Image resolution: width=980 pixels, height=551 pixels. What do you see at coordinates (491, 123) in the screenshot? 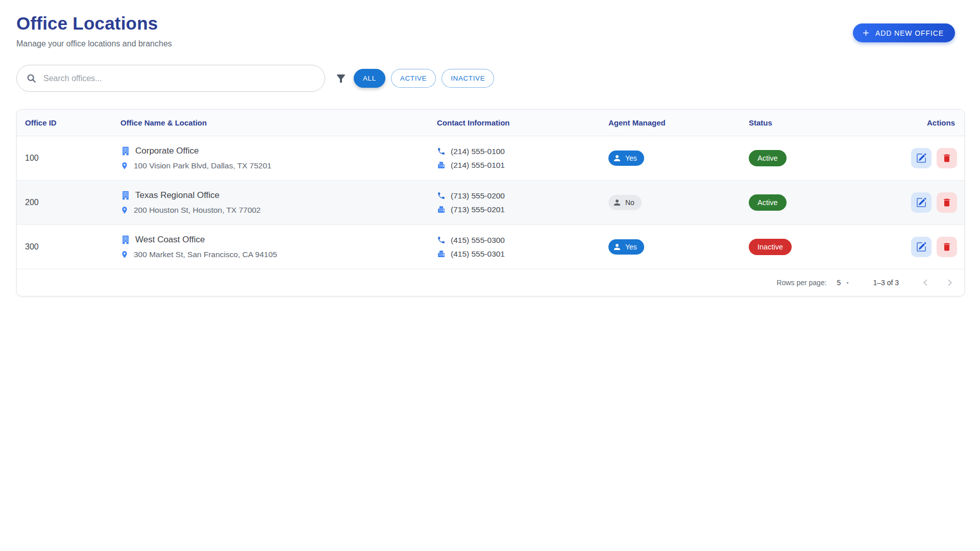
I see `table-header-row: Office ID Office Name & Location Contact…` at bounding box center [491, 123].